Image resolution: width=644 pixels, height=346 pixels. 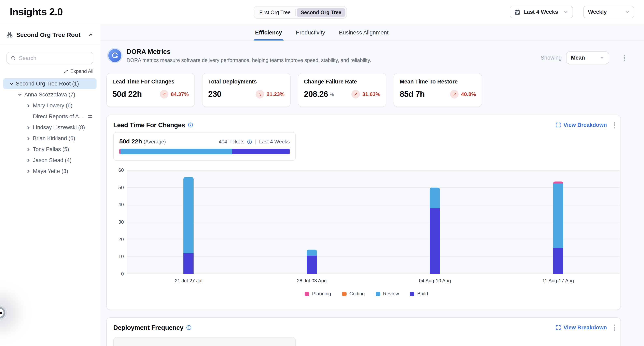 I want to click on y-axis-tick-label: 40, so click(x=118, y=205).